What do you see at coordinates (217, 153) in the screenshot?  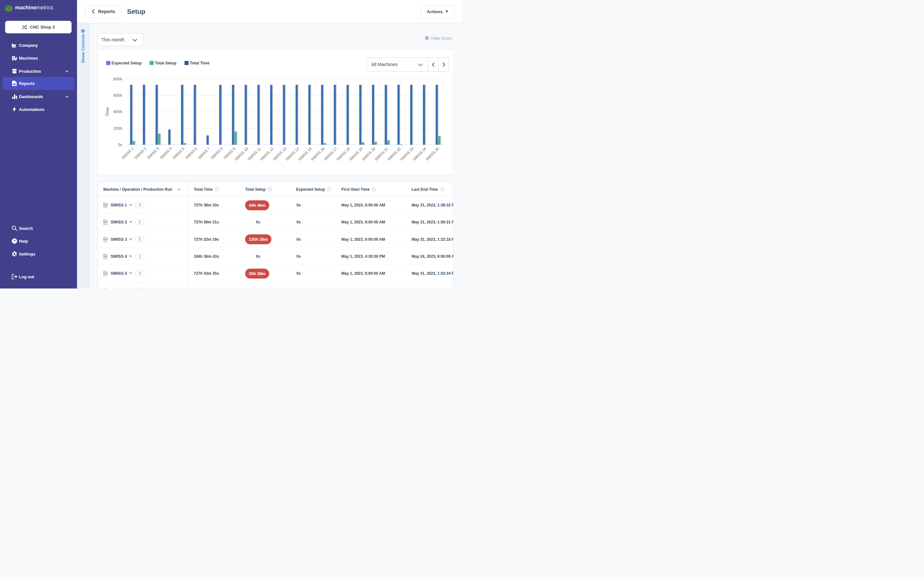 I see `svg-text: SWISS 8` at bounding box center [217, 153].